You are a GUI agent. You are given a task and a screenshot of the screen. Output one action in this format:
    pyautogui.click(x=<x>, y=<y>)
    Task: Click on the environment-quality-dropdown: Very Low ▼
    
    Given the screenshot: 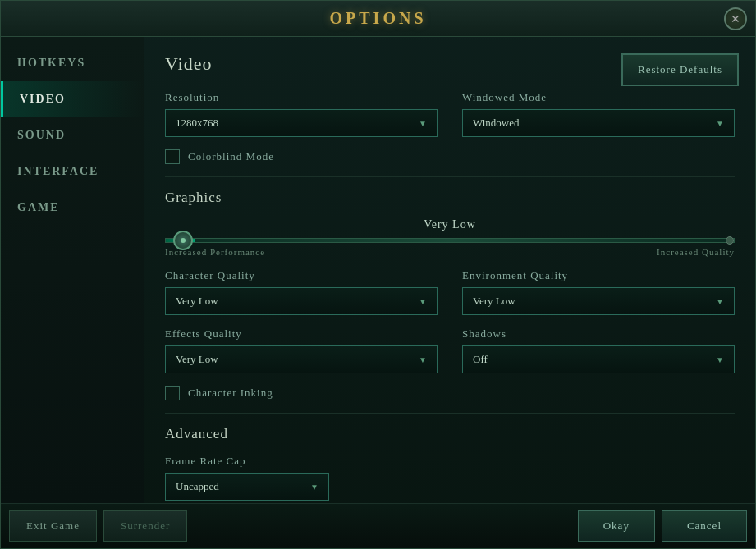 What is the action you would take?
    pyautogui.click(x=598, y=301)
    